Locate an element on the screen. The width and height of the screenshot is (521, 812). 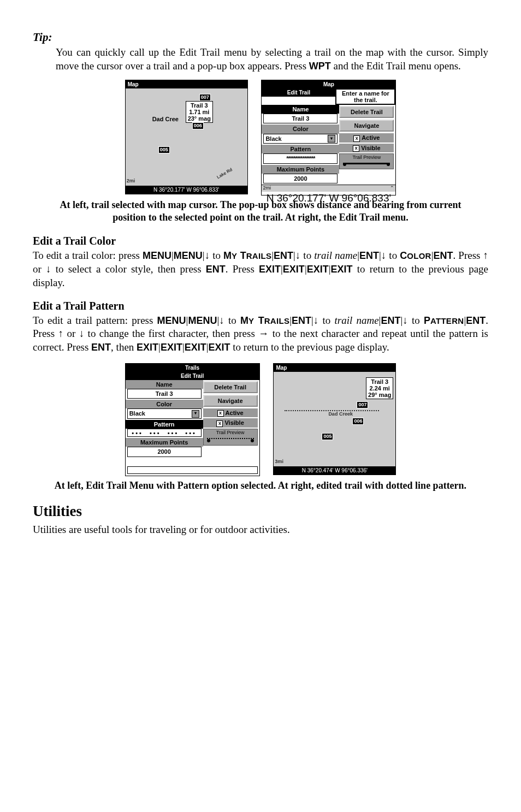
k: M is located at coordinates (227, 256).